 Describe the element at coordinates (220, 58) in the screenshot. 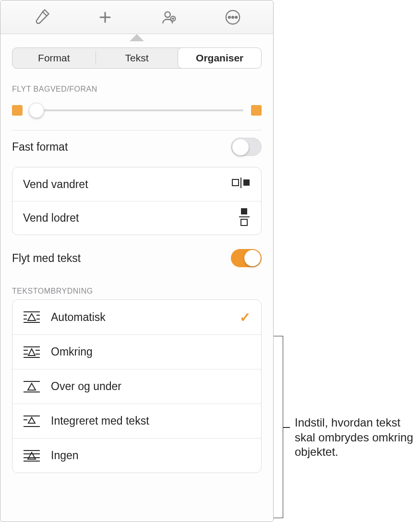

I see `tab-label: Organiser` at that location.